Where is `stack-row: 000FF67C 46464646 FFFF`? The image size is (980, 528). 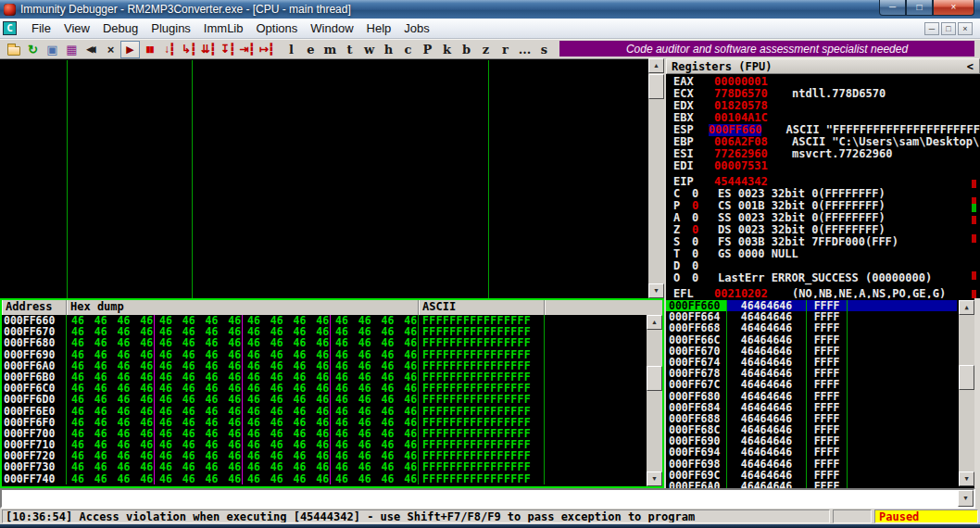
stack-row: 000FF67C 46464646 FFFF is located at coordinates (811, 384).